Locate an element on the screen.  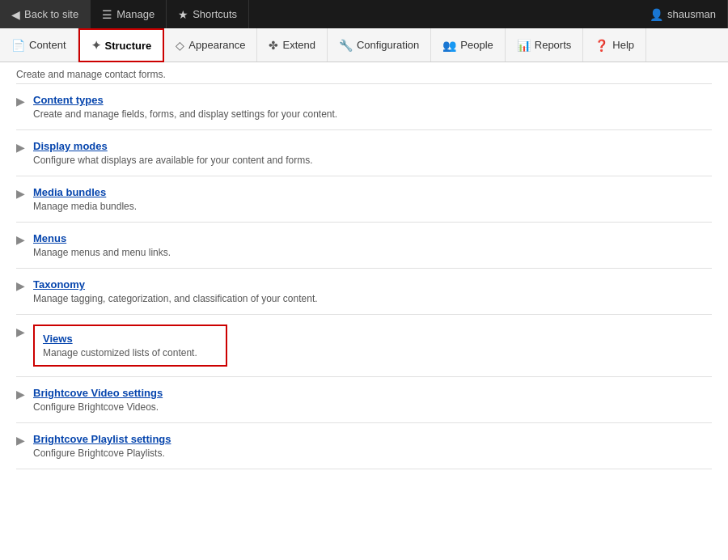
tab-content: 📄 Content is located at coordinates (39, 45).